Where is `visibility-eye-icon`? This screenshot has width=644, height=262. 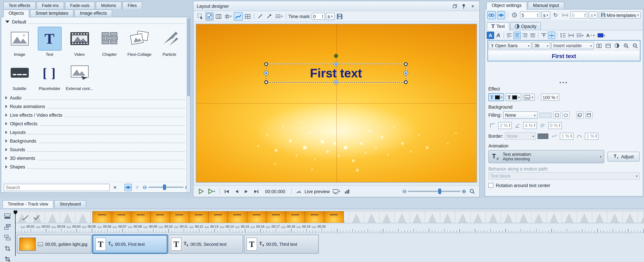 visibility-eye-icon is located at coordinates (501, 15).